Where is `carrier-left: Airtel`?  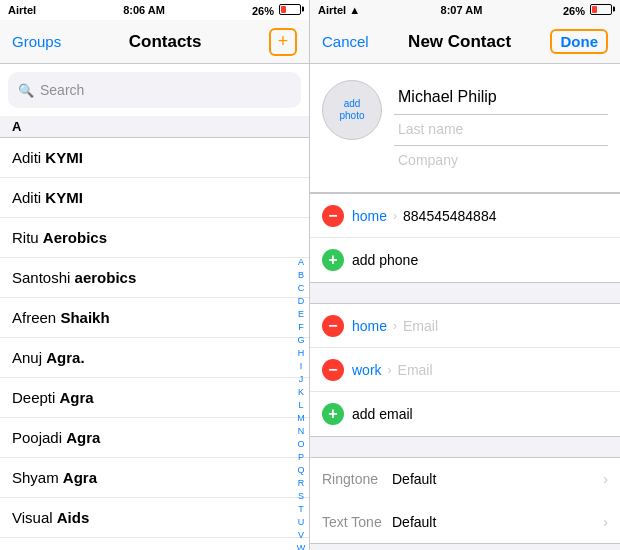 carrier-left: Airtel is located at coordinates (22, 10).